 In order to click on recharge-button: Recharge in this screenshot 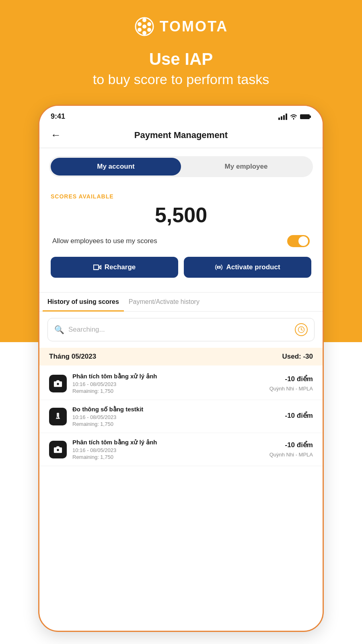, I will do `click(114, 267)`.